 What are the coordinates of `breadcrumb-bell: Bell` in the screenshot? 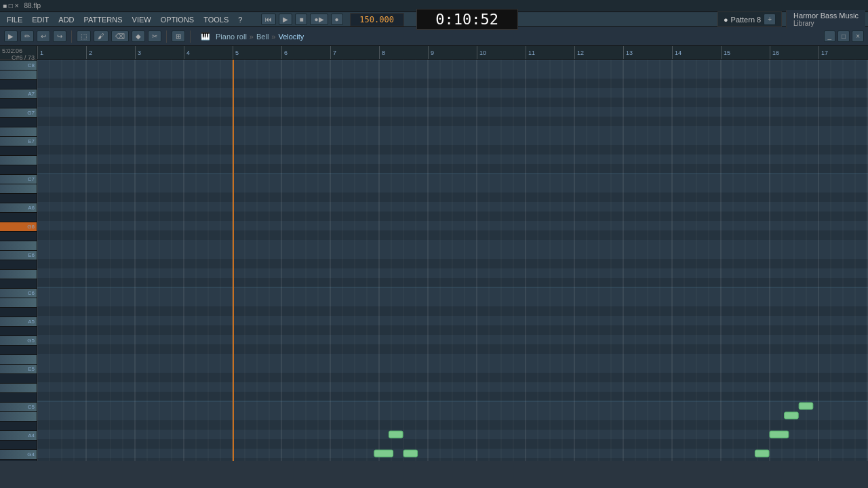 It's located at (262, 37).